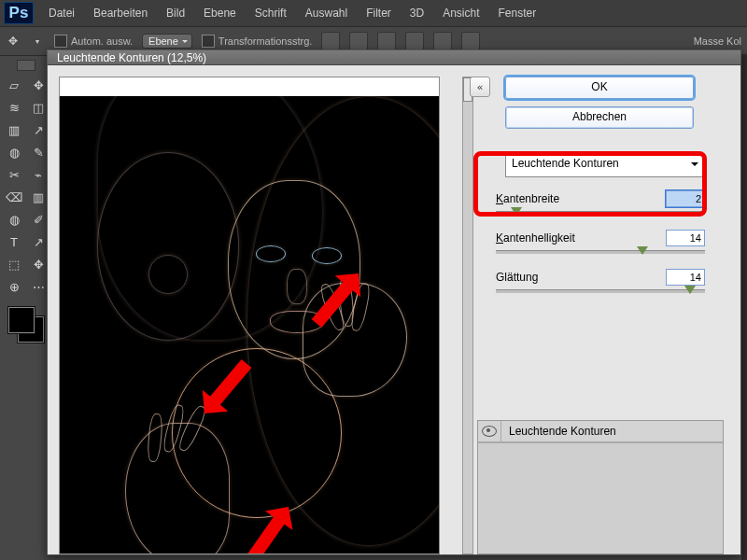 The height and width of the screenshot is (560, 747). Describe the element at coordinates (685, 277) in the screenshot. I see `glaettung-input` at that location.